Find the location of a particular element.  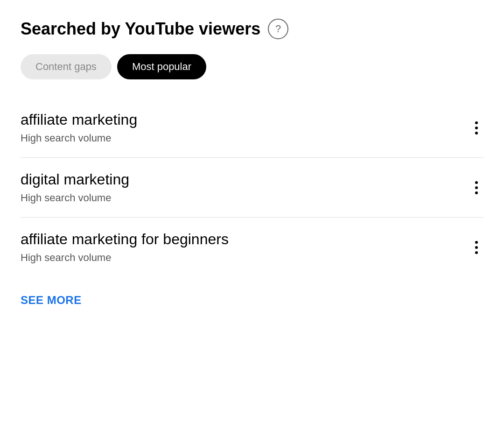

list-item: digital marketing High search volume is located at coordinates (252, 188).